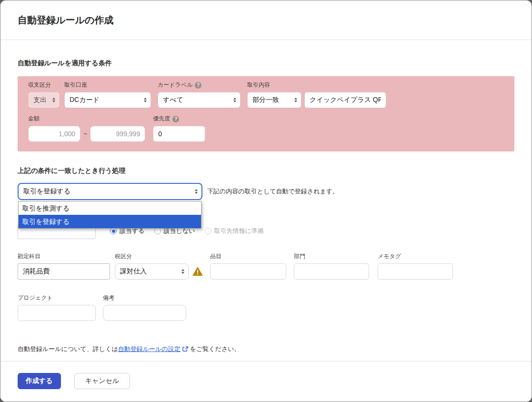 This screenshot has width=532, height=402. Describe the element at coordinates (274, 100) in the screenshot. I see `match-type-select: 部分一致` at that location.